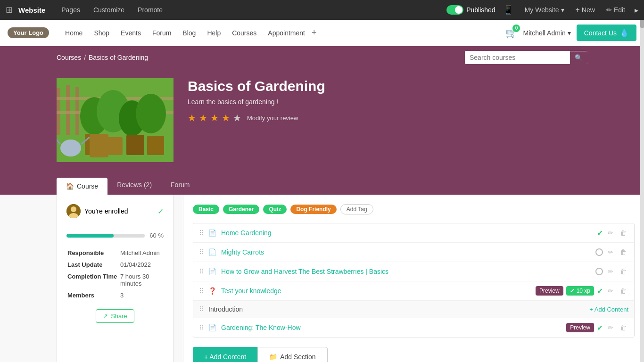  I want to click on cart-button: 🛒 0, so click(511, 33).